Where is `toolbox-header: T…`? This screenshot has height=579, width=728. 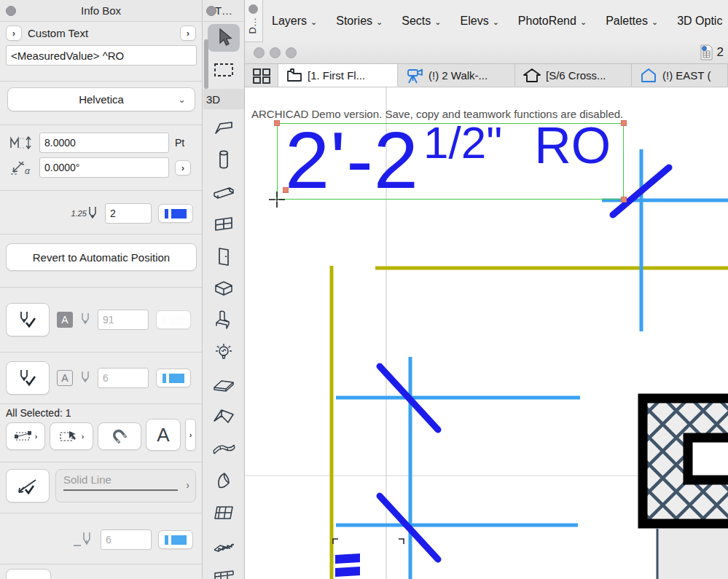
toolbox-header: T… is located at coordinates (224, 11).